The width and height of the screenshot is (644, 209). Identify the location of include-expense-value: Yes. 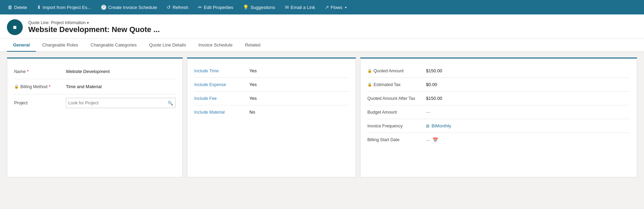
(253, 85).